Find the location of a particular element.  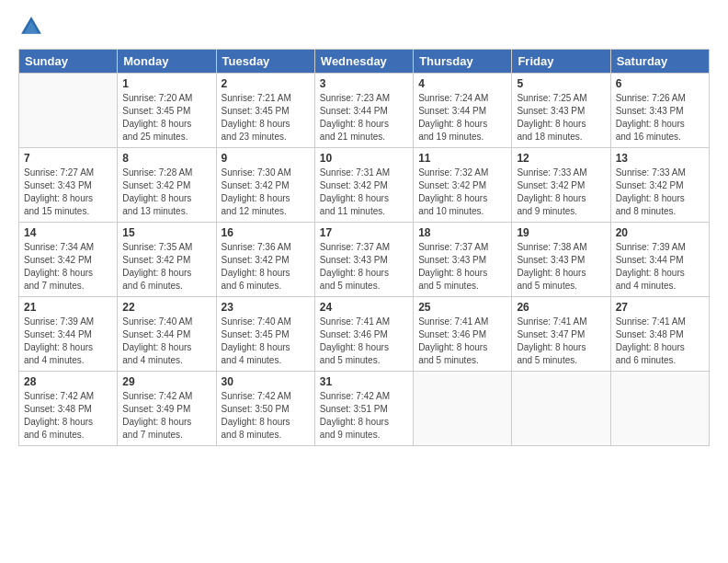

day-cell: 6Sunrise: 7:26 AMSunset: 3:43 PMDaylight… is located at coordinates (660, 110).